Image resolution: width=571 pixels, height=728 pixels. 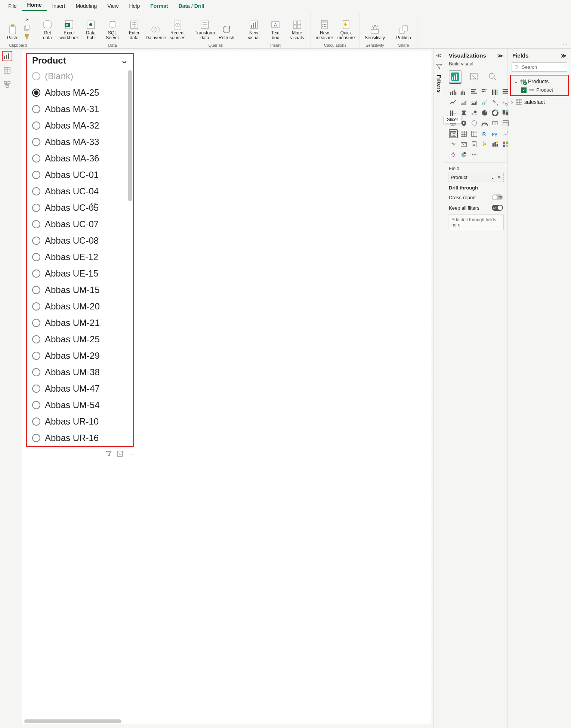 What do you see at coordinates (499, 177) in the screenshot?
I see `field-remove-button: ✕` at bounding box center [499, 177].